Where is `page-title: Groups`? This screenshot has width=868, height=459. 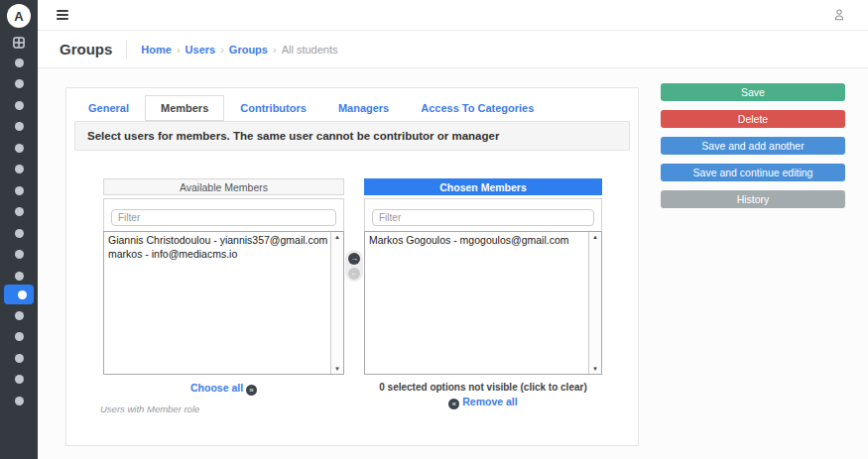 page-title: Groups is located at coordinates (85, 50).